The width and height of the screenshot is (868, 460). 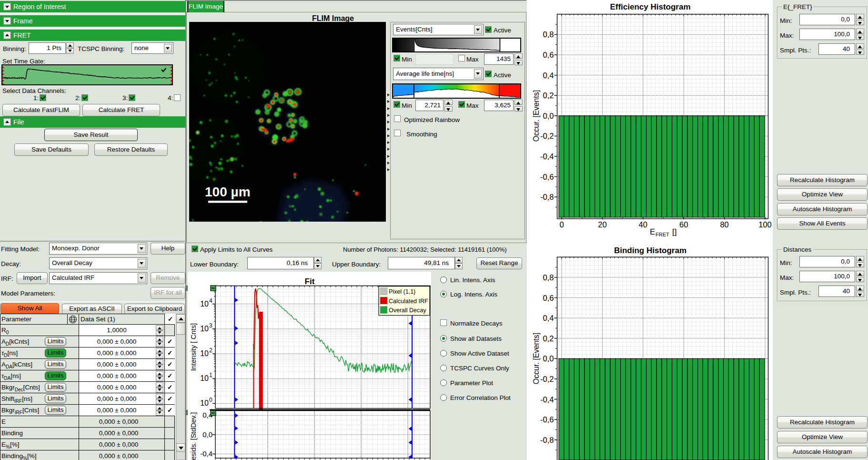 What do you see at coordinates (228, 192) in the screenshot?
I see `svg-text: 100 µm` at bounding box center [228, 192].